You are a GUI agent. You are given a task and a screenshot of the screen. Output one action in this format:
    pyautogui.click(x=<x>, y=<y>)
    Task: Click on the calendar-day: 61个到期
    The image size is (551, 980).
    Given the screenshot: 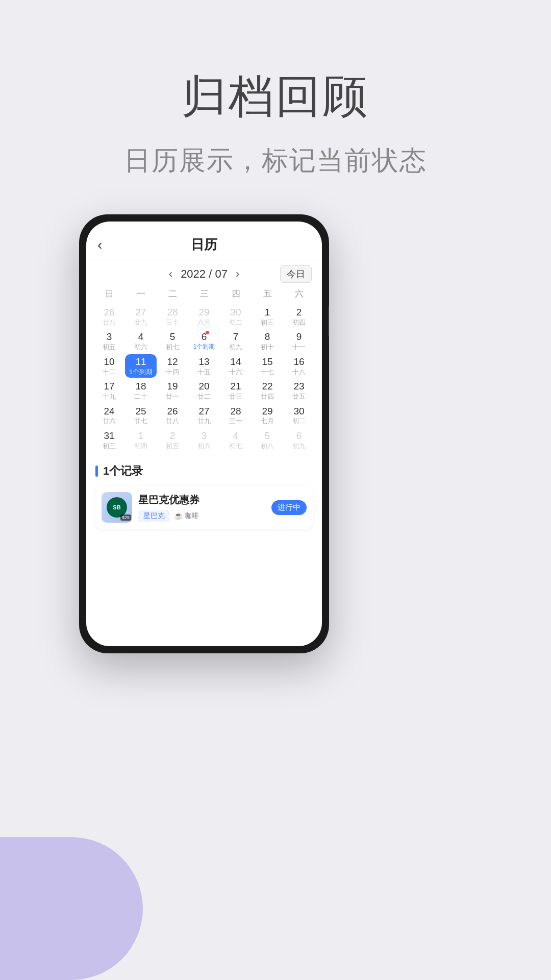 What is the action you would take?
    pyautogui.click(x=204, y=341)
    